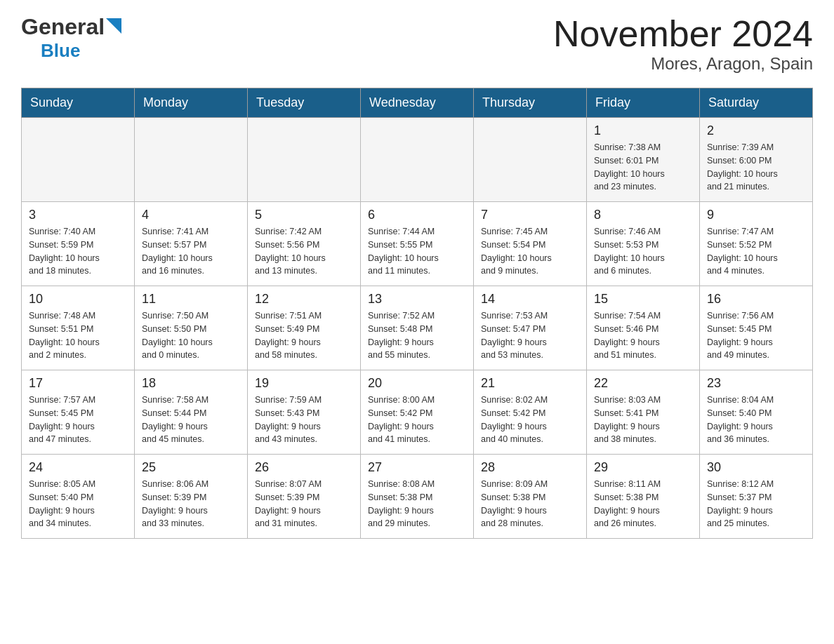  What do you see at coordinates (756, 215) in the screenshot?
I see `day-number: 9` at bounding box center [756, 215].